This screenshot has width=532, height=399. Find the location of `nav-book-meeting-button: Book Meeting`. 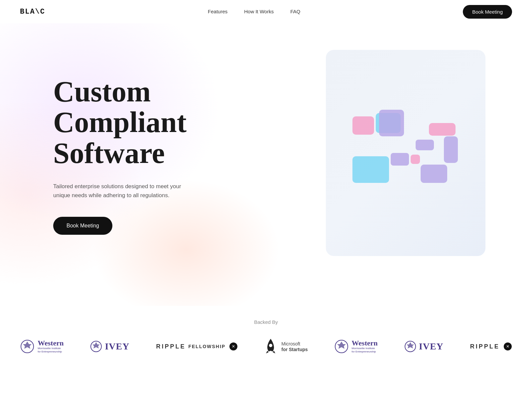

nav-book-meeting-button: Book Meeting is located at coordinates (487, 12).